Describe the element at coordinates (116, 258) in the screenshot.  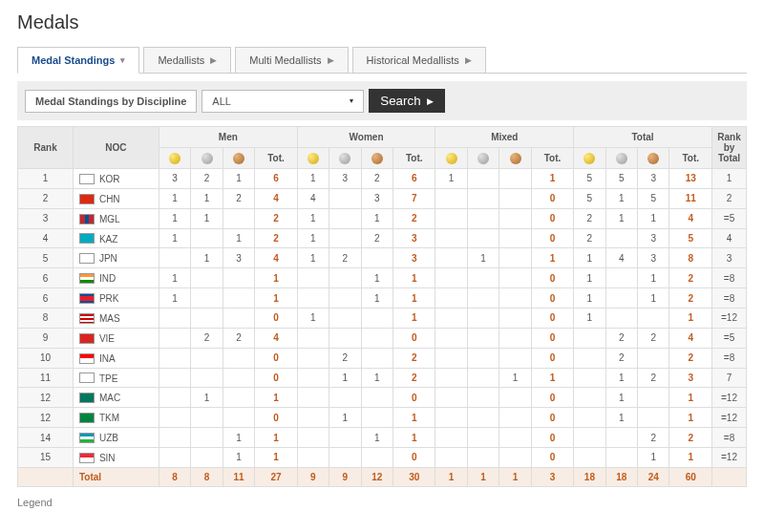
I see `noc-cell: JPN` at that location.